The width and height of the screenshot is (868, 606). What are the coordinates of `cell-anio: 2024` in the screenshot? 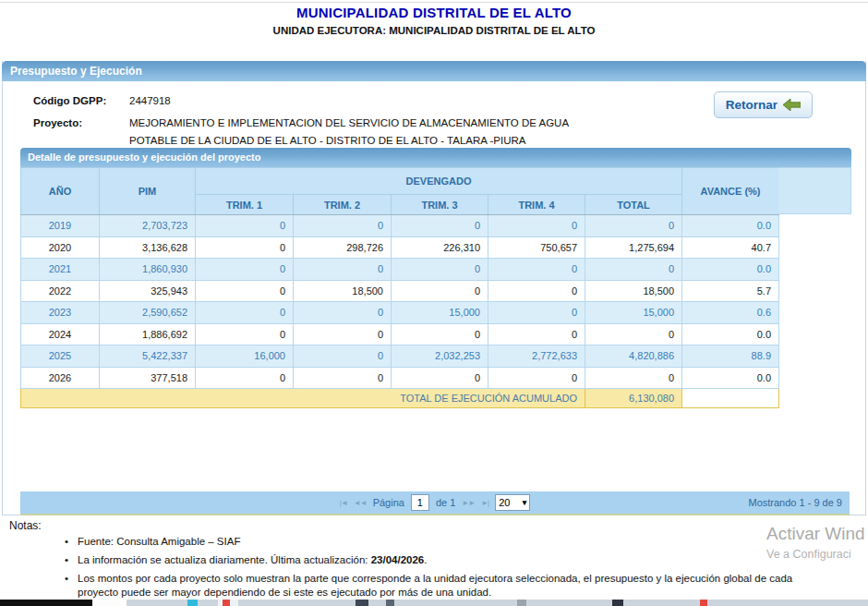 It's located at (61, 334).